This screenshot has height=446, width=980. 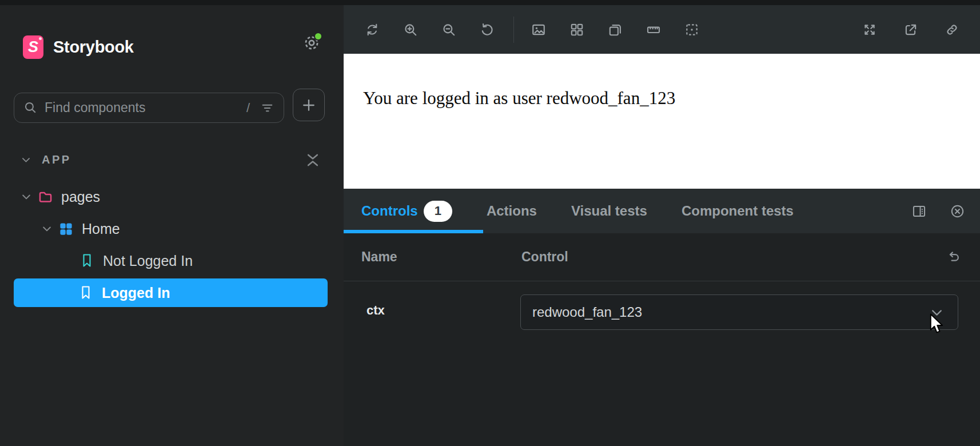 What do you see at coordinates (954, 257) in the screenshot?
I see `undo-icon` at bounding box center [954, 257].